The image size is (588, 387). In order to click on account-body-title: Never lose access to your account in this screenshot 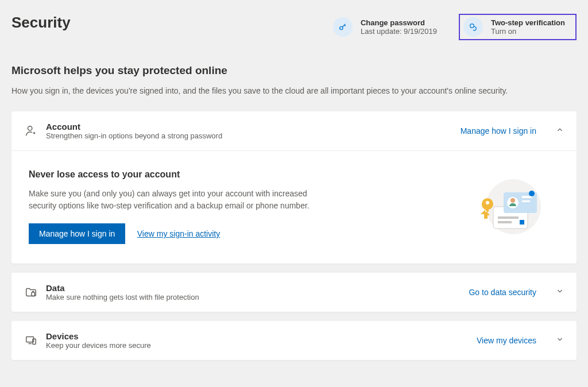, I will do `click(231, 175)`.